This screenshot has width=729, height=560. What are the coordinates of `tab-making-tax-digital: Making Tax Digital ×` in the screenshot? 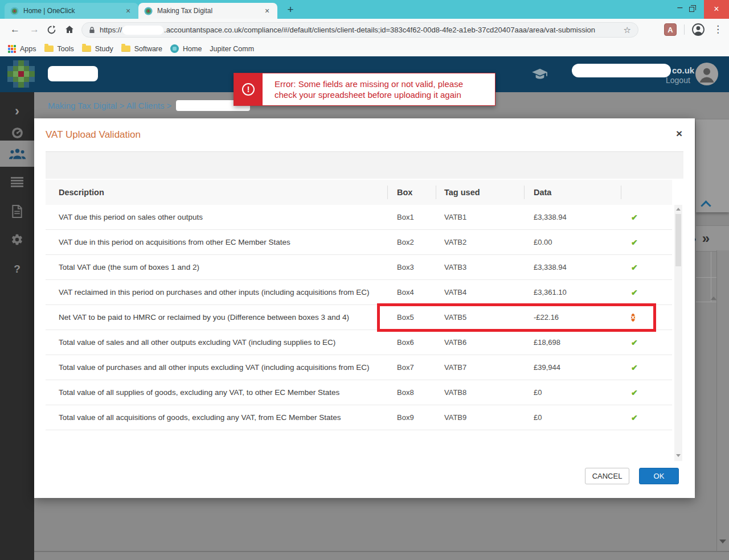 It's located at (208, 11).